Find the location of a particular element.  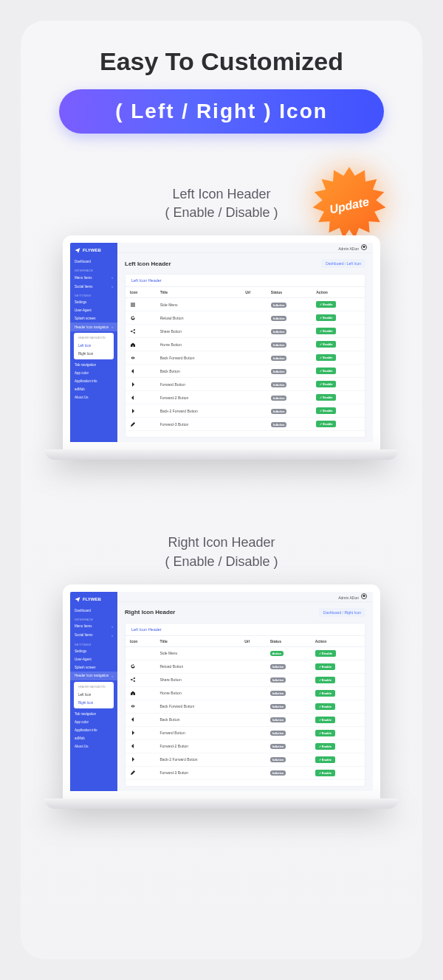

row-status: Active is located at coordinates (288, 653).